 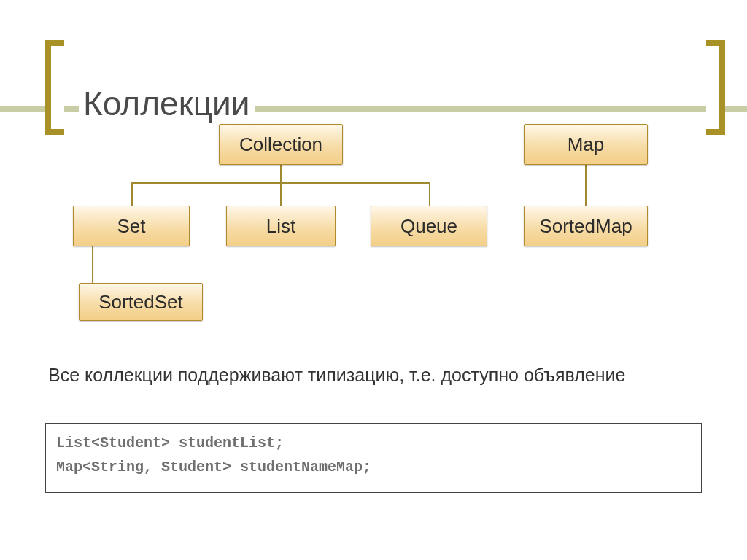 What do you see at coordinates (369, 376) in the screenshot?
I see `caption-text: Все коллекции поддерживают типизацию, т.…` at bounding box center [369, 376].